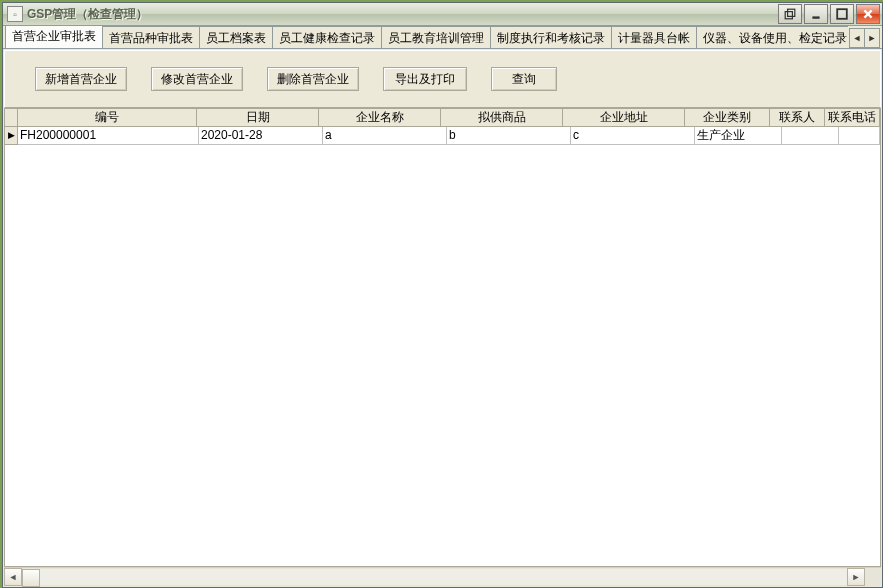  What do you see at coordinates (654, 37) in the screenshot?
I see `tab-measuring-instruments: 计量器具台帐` at bounding box center [654, 37].